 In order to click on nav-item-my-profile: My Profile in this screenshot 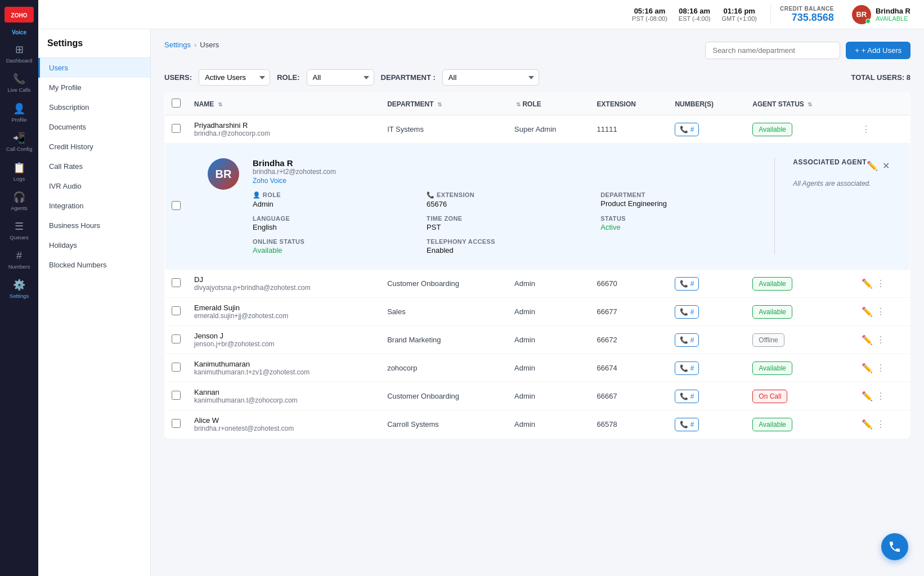, I will do `click(95, 88)`.